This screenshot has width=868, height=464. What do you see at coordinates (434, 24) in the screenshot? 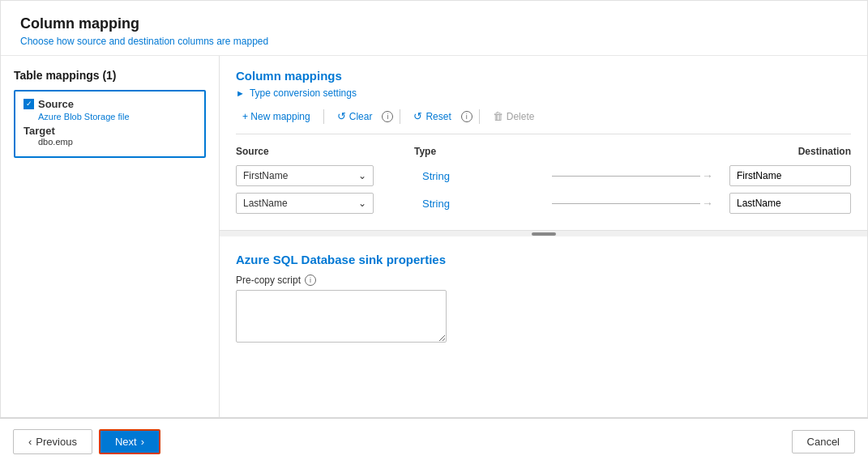
I see `page-title: Column mapping` at bounding box center [434, 24].